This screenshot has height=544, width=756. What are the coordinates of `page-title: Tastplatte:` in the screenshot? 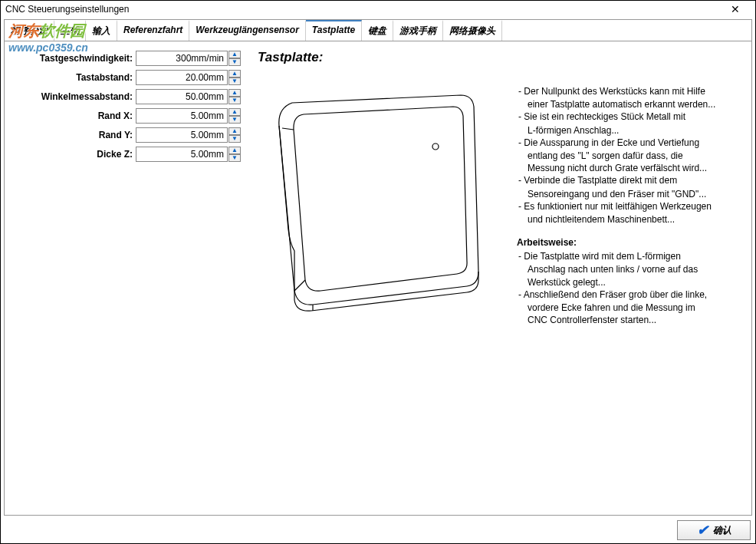 It's located at (290, 58).